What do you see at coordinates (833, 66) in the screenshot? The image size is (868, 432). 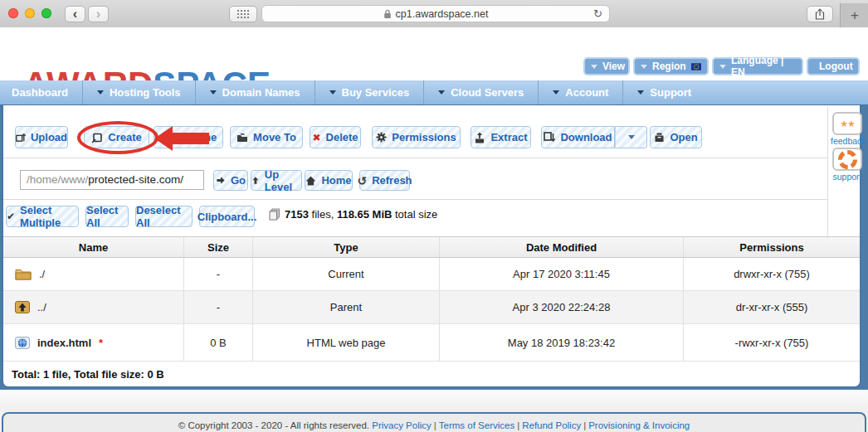 I see `logout-button: Logout` at bounding box center [833, 66].